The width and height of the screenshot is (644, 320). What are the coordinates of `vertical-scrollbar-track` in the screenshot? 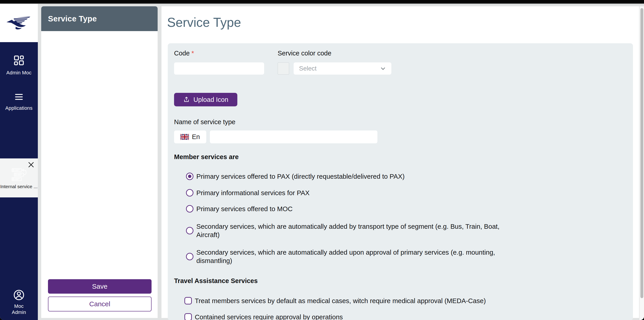 It's located at (642, 163).